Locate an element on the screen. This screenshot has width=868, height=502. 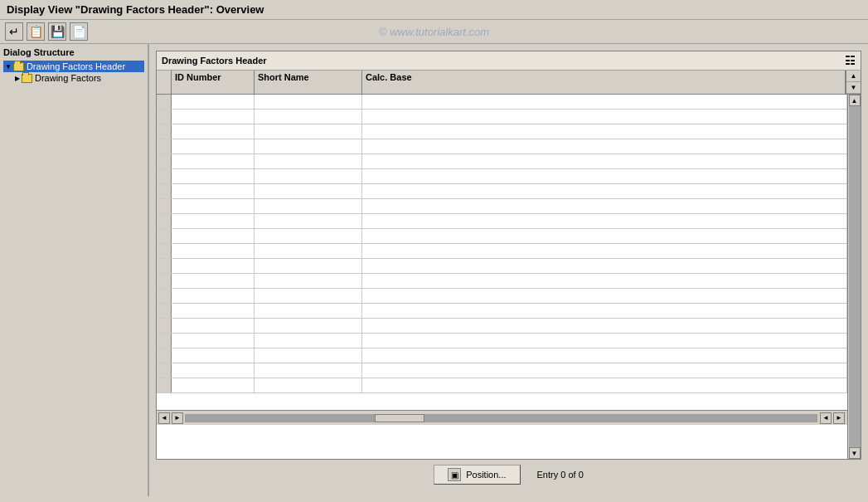
h-scroll-far-right-button: ► is located at coordinates (839, 418).